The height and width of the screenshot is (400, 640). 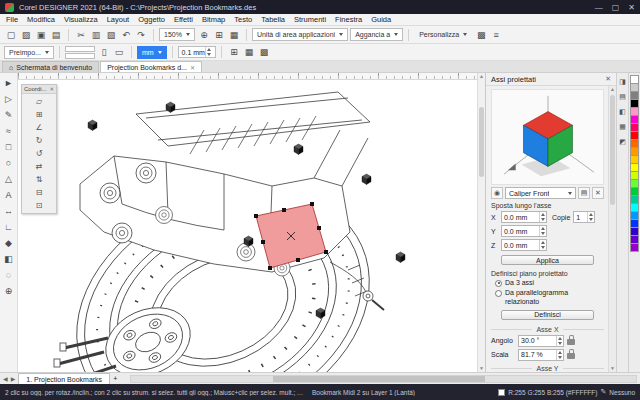 I want to click on page-tab: 1. Projection Bookmarks, so click(x=64, y=378).